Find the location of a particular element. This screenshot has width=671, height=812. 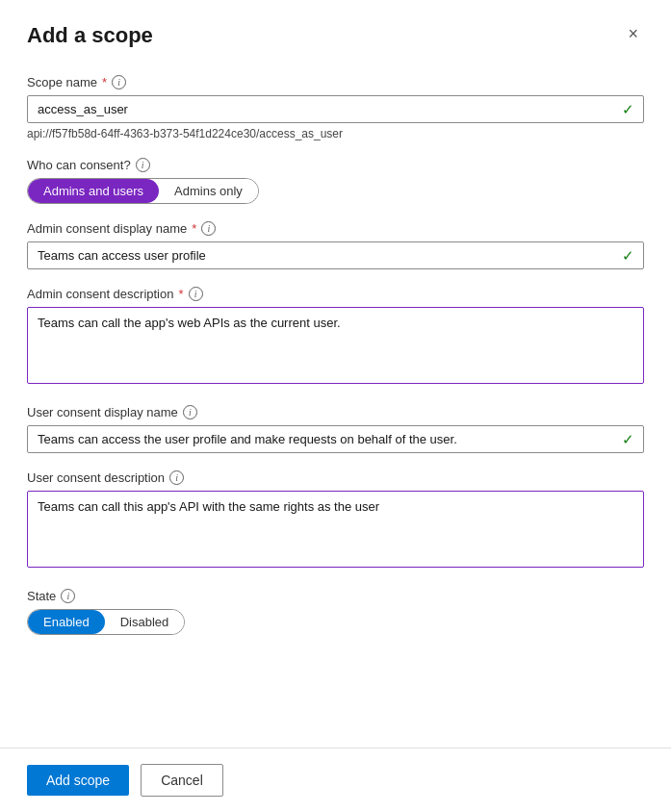

user-consent-name-input-wrapper: ✓ is located at coordinates (335, 439).